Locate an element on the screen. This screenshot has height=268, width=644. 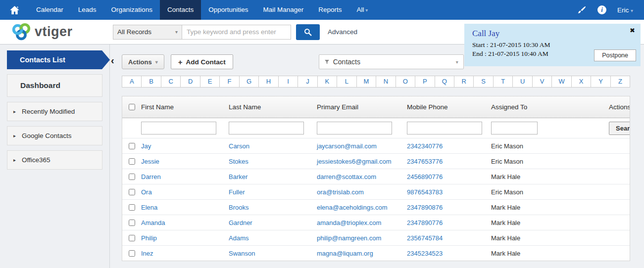
search-scope-select: All Records ▾ is located at coordinates (148, 32).